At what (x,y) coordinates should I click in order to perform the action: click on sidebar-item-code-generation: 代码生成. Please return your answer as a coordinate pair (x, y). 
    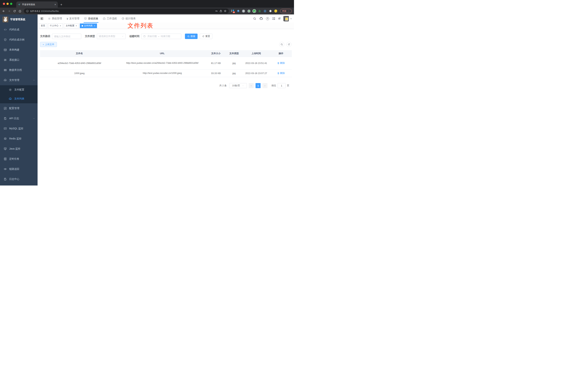
    Looking at the image, I should click on (19, 30).